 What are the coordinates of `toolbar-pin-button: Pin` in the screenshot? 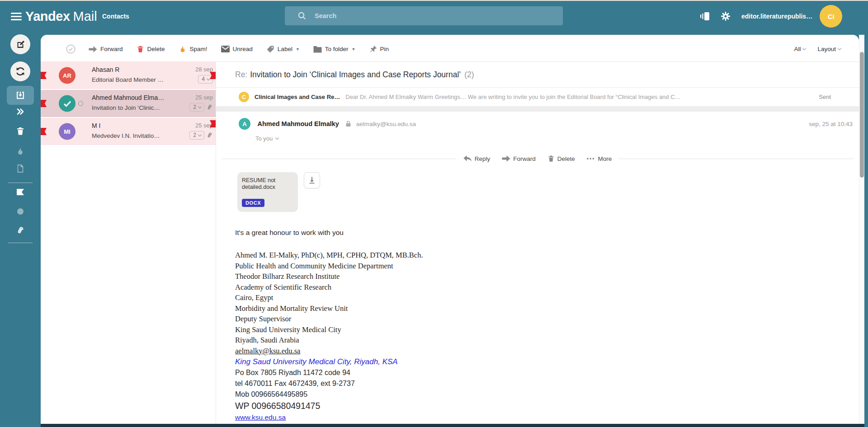 It's located at (379, 49).